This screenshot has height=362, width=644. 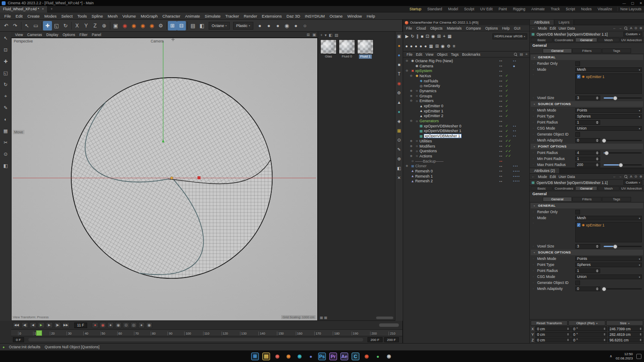 What do you see at coordinates (411, 46) in the screenshot?
I see `glossy-material-icon: ●` at bounding box center [411, 46].